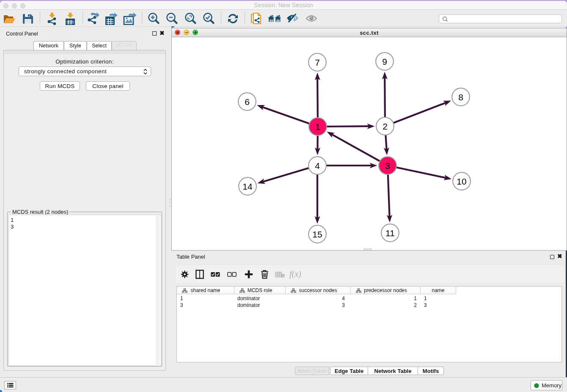 The width and height of the screenshot is (567, 392). I want to click on svg-text: 3, so click(388, 166).